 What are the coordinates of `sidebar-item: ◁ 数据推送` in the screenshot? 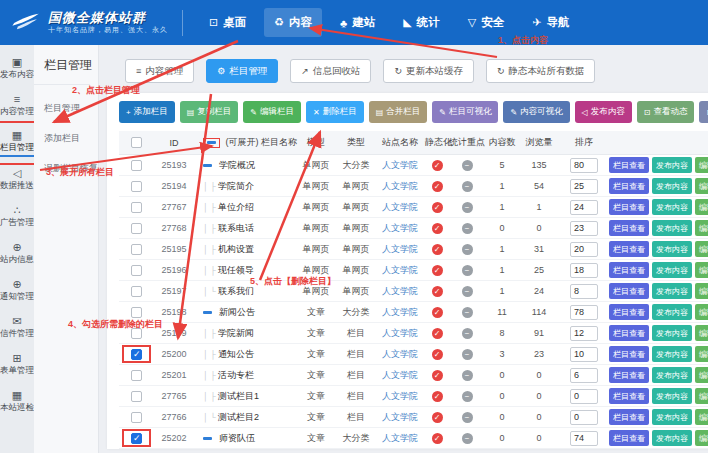 It's located at (17, 180).